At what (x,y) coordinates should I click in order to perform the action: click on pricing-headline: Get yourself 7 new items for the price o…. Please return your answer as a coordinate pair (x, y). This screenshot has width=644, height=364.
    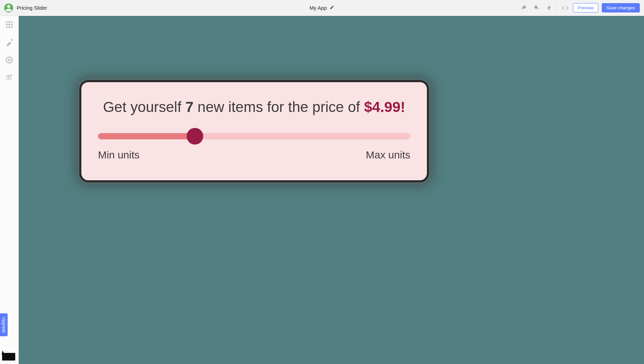
    Looking at the image, I should click on (254, 107).